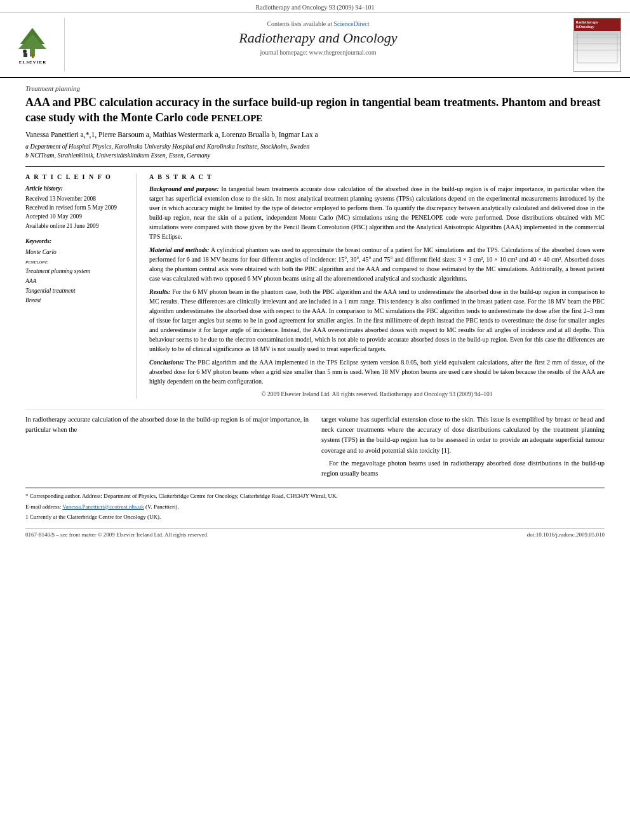  What do you see at coordinates (315, 533) in the screenshot?
I see `bottom-bar: 0167-8140/$ – see front matter © 2009 El…` at bounding box center [315, 533].